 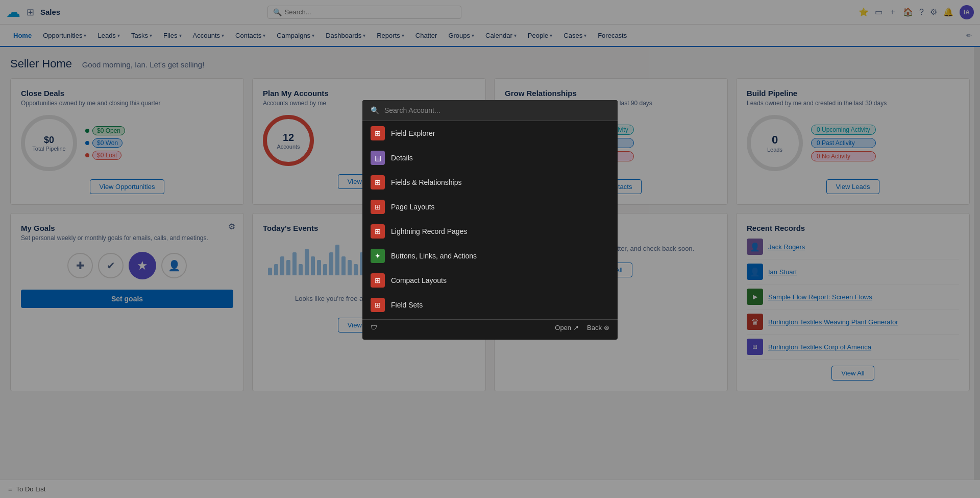 I want to click on field-explorer-icon: ⊞, so click(x=378, y=133).